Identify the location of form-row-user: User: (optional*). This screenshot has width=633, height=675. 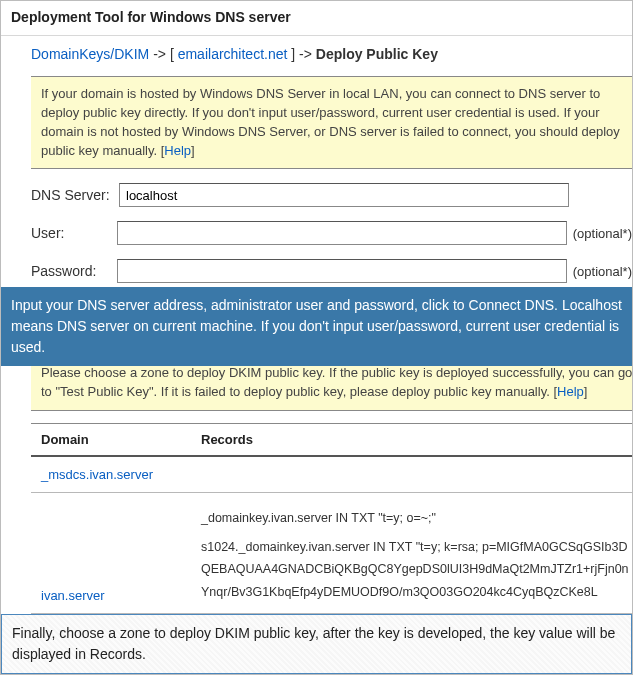
(332, 233).